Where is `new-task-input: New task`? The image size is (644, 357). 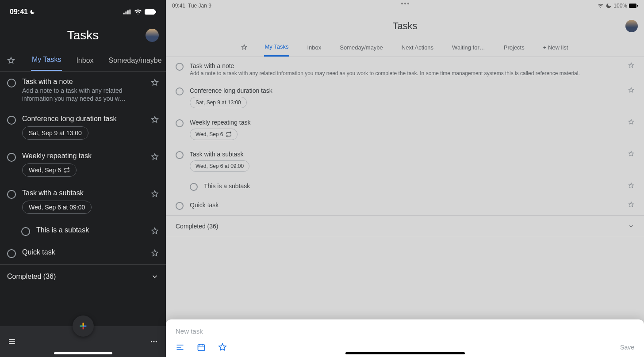 new-task-input: New task is located at coordinates (405, 335).